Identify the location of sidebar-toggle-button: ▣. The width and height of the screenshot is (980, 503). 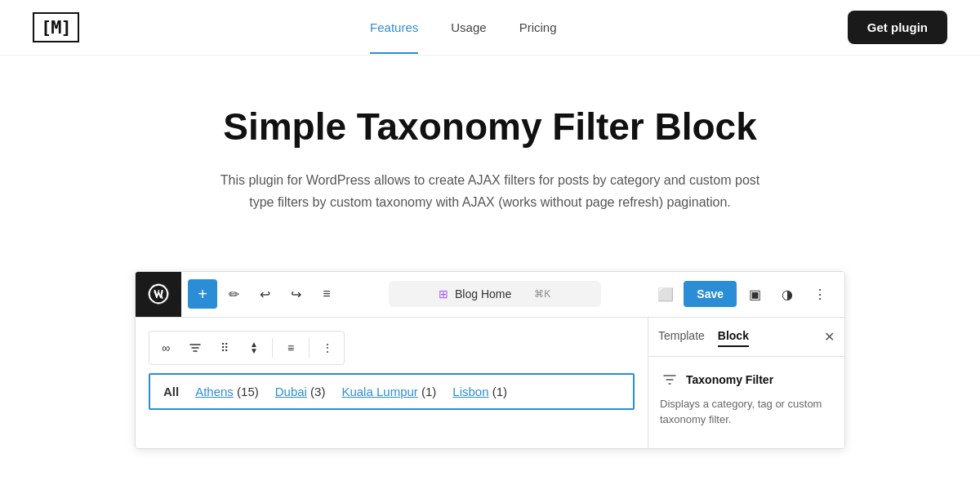
(755, 294).